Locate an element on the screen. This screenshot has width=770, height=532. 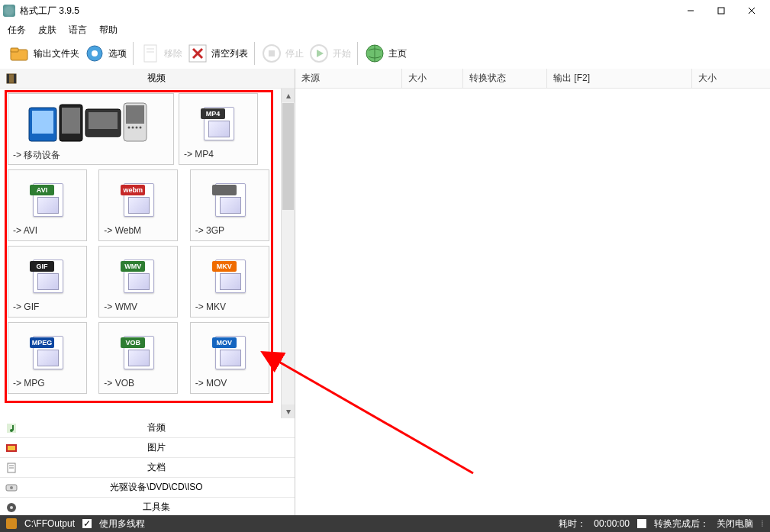
tile-wmv-label: -> WMV is located at coordinates (138, 306).